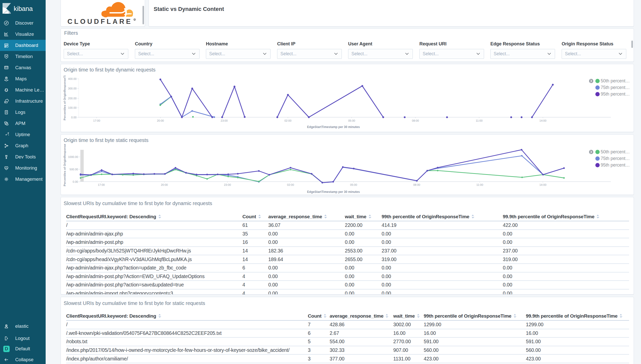 This screenshot has width=641, height=364. Describe the element at coordinates (72, 98) in the screenshot. I see `svg-text: 200.00` at that location.